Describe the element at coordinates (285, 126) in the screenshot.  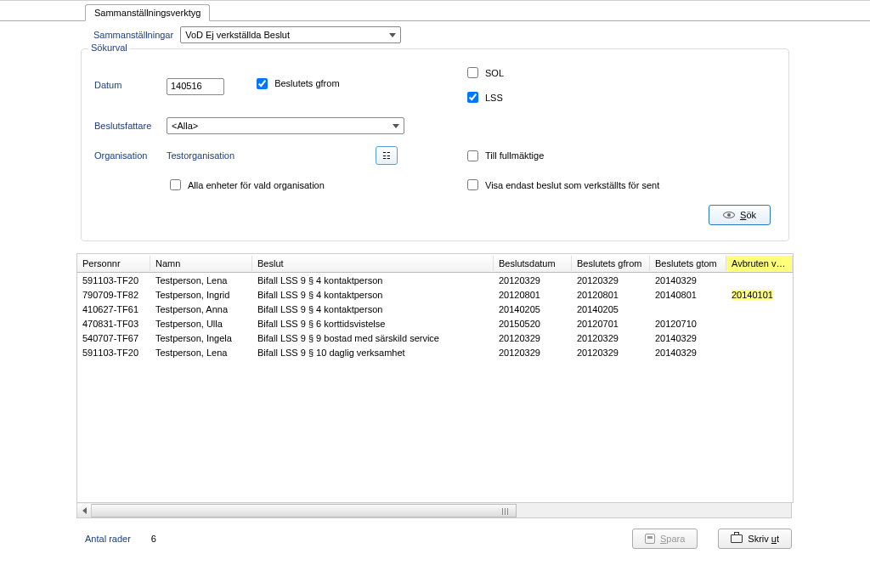
I see `beslutsfattare-combo: <Alla>` at that location.